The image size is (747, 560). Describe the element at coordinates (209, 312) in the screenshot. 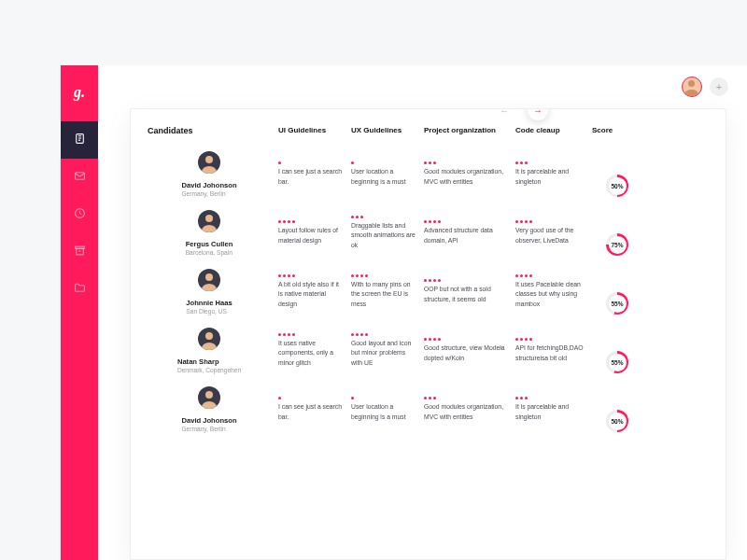

I see `candidate-location: San Diego, US` at that location.